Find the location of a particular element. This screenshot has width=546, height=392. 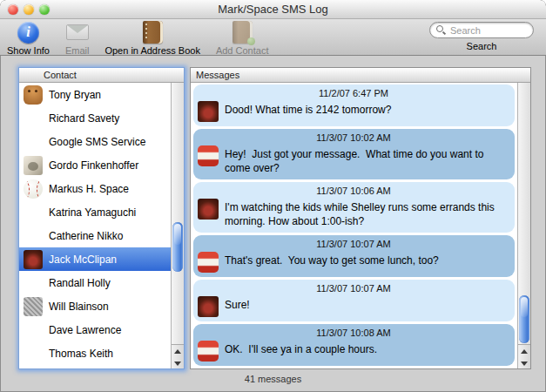

message-timestamp: 11/3/07 10:06 AM is located at coordinates (354, 191).